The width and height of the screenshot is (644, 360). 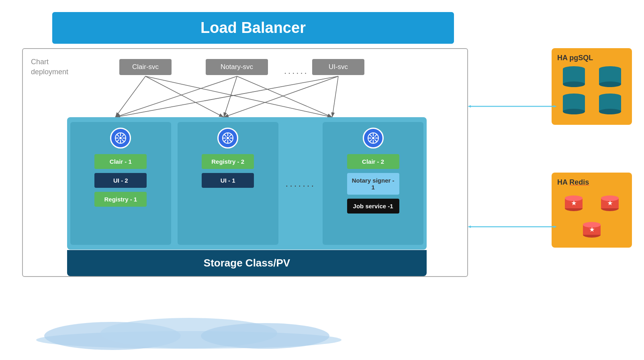 I want to click on clair-2-pill: Clair - 2, so click(x=373, y=161).